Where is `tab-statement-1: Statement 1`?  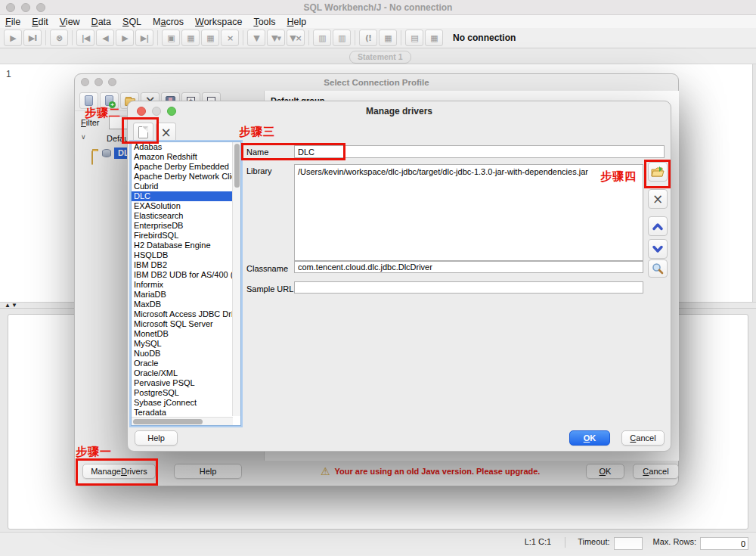
tab-statement-1: Statement 1 is located at coordinates (380, 57).